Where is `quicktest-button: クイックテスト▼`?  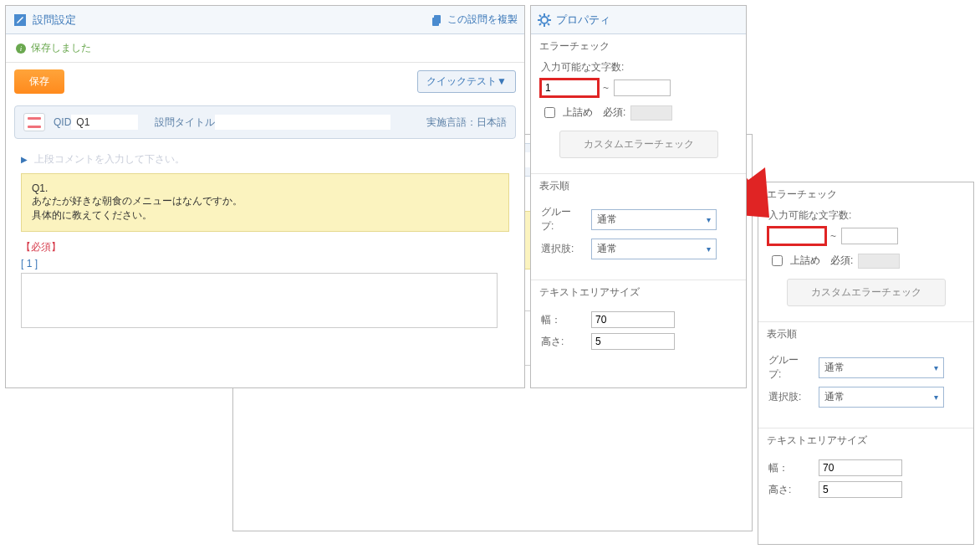 quicktest-button: クイックテスト▼ is located at coordinates (467, 82).